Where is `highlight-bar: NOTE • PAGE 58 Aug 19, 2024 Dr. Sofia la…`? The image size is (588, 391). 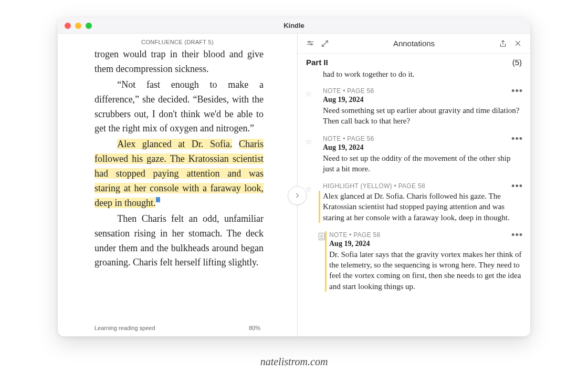 highlight-bar: NOTE • PAGE 58 Aug 19, 2024 Dr. Sofia la… is located at coordinates (423, 262).